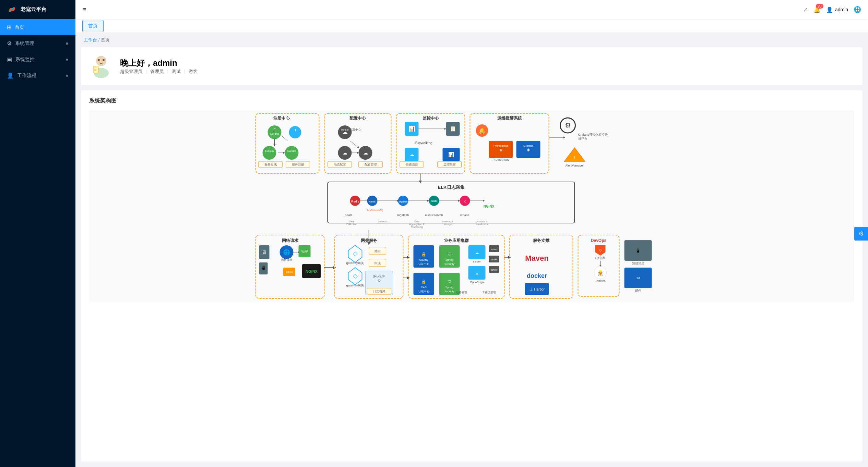 This screenshot has width=868, height=467. I want to click on svg-text: visualization, so click(482, 224).